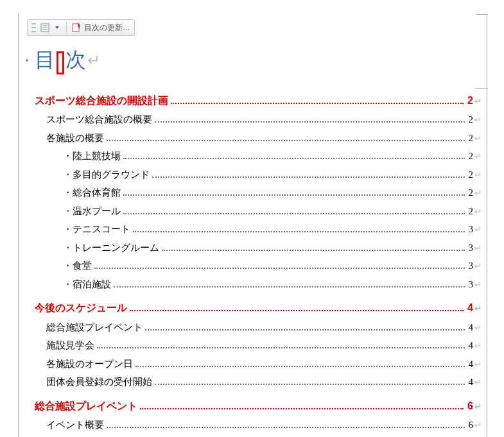  Describe the element at coordinates (92, 212) in the screenshot. I see `toc-text: 温水プール` at that location.